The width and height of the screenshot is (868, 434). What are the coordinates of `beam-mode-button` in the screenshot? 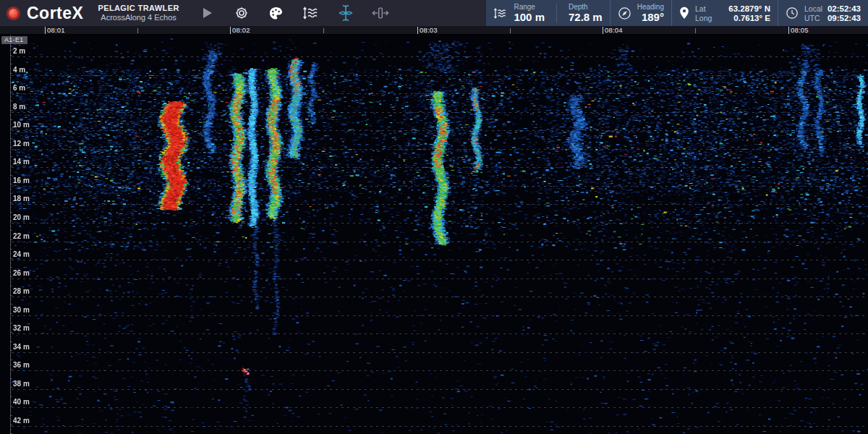 It's located at (346, 13).